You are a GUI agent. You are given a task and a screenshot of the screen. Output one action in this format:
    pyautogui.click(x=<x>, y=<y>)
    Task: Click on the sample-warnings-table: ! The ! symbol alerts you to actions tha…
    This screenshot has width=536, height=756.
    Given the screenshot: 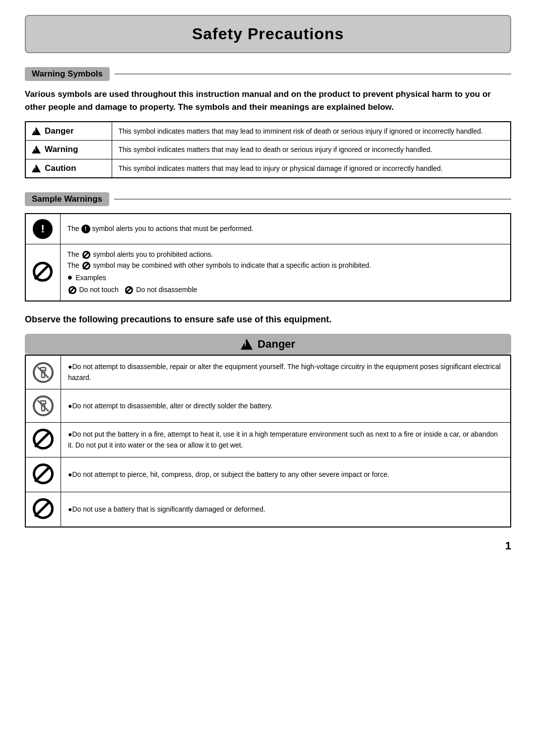 What is the action you would take?
    pyautogui.click(x=268, y=257)
    